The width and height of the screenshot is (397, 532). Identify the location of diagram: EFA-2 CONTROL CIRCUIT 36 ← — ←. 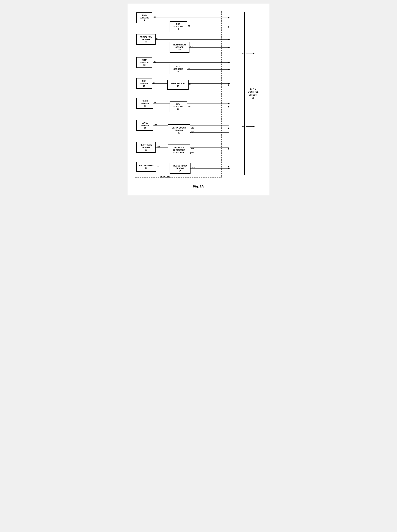
(198, 95).